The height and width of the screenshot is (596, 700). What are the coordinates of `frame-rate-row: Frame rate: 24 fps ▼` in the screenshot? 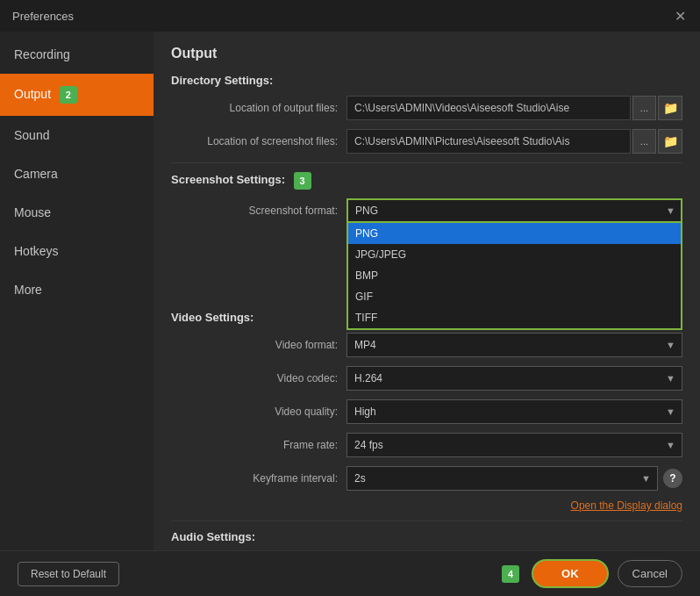 It's located at (426, 445).